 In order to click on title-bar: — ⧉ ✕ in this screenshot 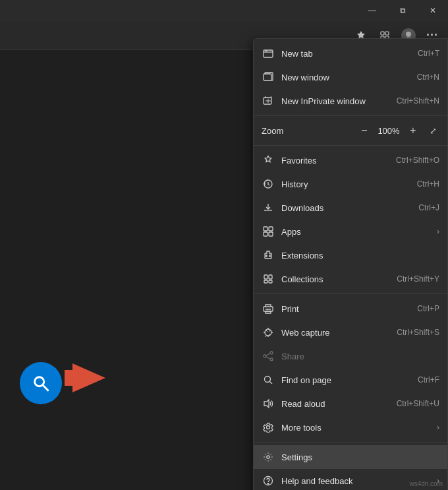, I will do `click(224, 11)`.